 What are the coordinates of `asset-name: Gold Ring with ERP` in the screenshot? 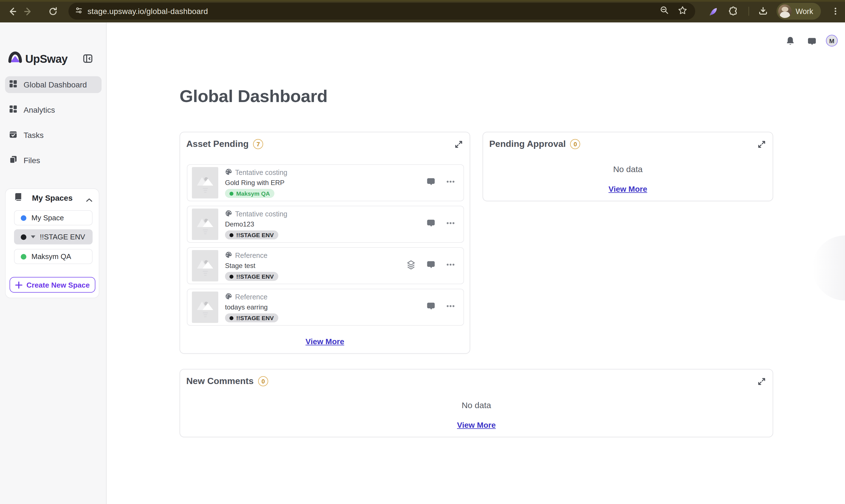 It's located at (256, 183).